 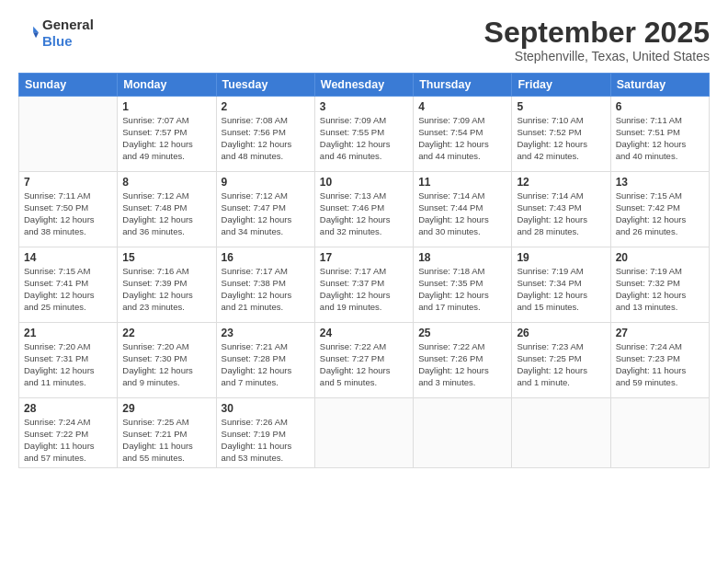 What do you see at coordinates (364, 285) in the screenshot?
I see `calendar-row: 14Sunrise: 7:15 AM Sunset: 7:41 PM Dayli…` at bounding box center [364, 285].